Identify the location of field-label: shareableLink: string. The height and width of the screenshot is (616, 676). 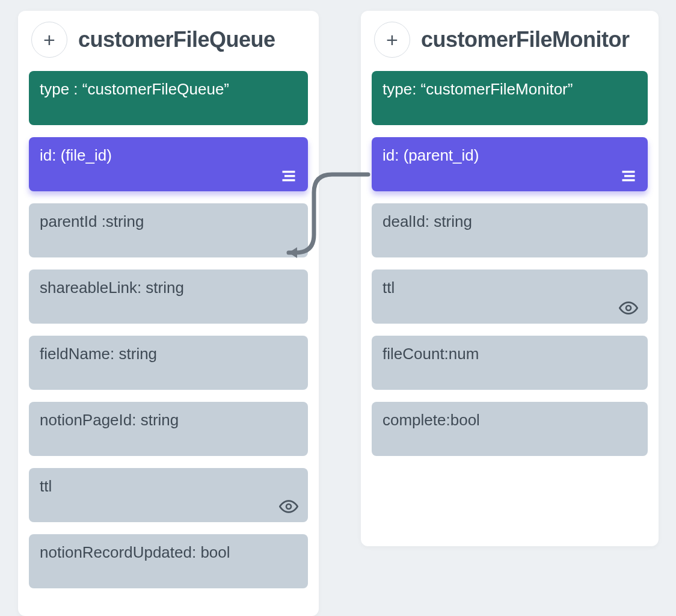
(112, 288).